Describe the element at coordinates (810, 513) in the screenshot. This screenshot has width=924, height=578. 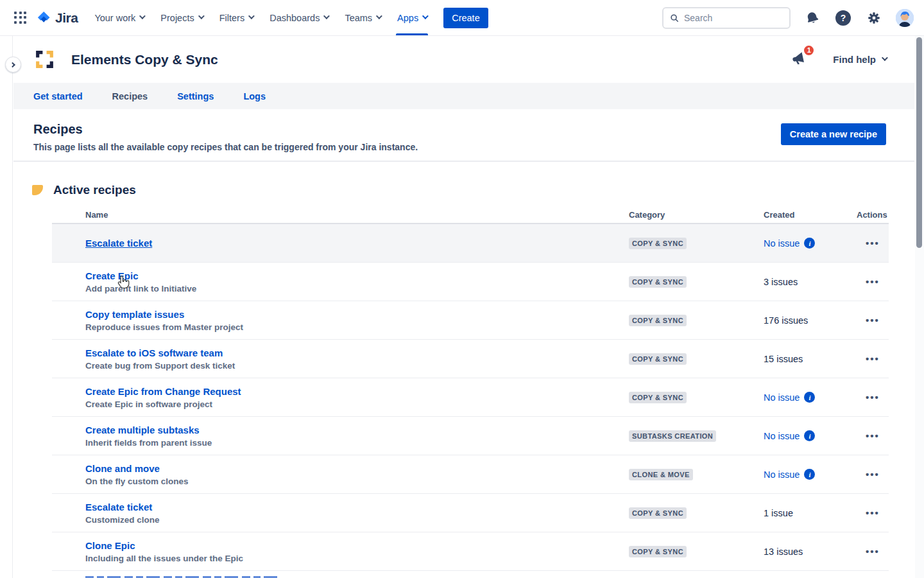
I see `created-cell: 1 issue i` at that location.